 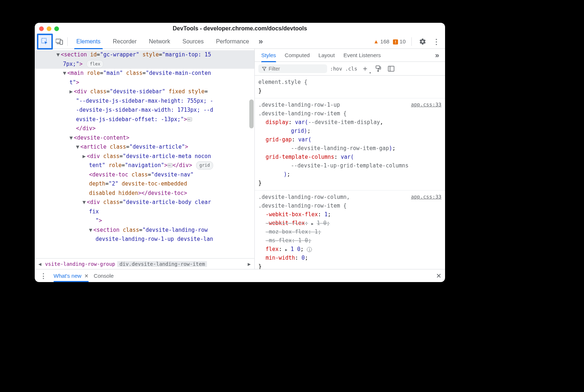 I want to click on grid-badge: grid, so click(x=205, y=165).